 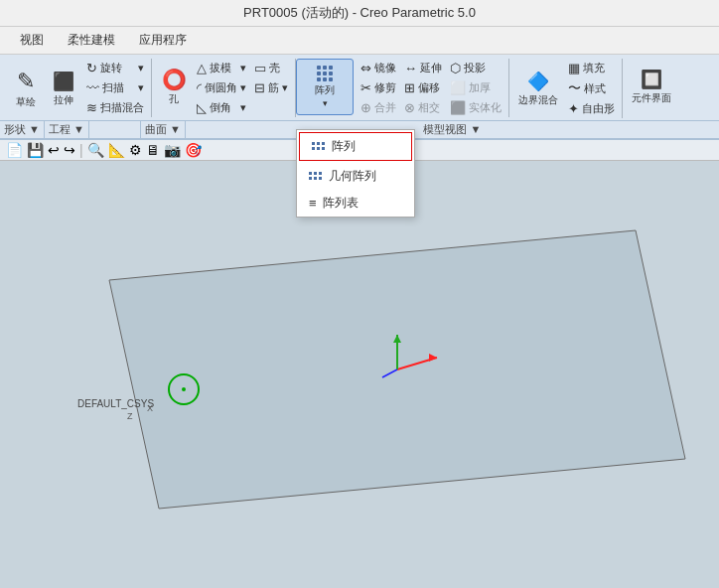 I want to click on trans-col3: ⬡ 投影 ⬜ 加厚 ⬛ 实体化, so click(x=476, y=87).